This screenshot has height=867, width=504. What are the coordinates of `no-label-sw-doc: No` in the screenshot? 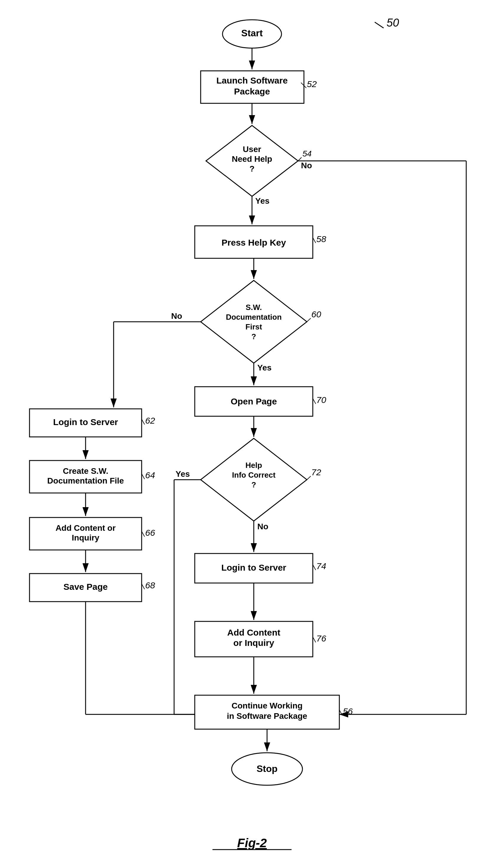 It's located at (176, 316).